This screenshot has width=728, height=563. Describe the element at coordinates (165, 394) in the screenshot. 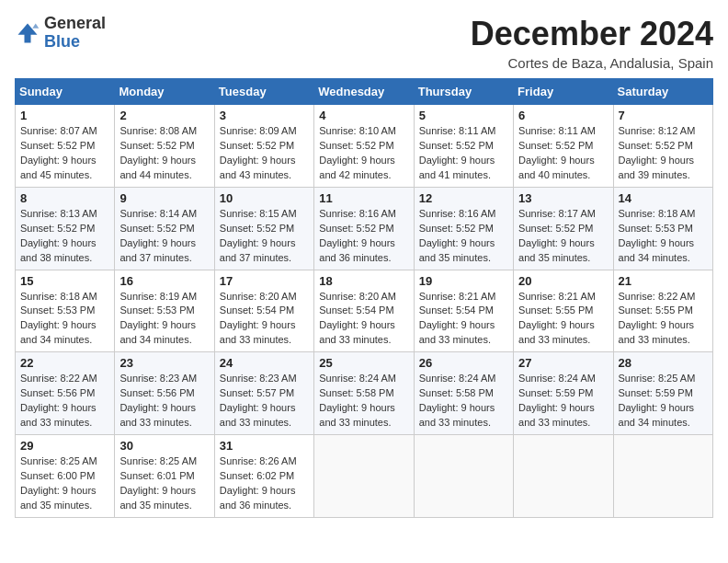

I see `calendar-cell: 23 Sunrise: 8:23 AM Sunset: 5:56 PM Dayl…` at that location.